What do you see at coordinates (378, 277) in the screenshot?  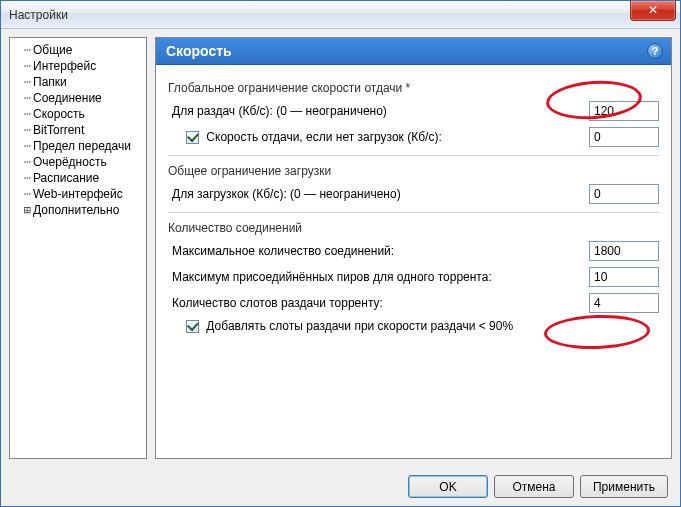 I see `max-peers-label: Максимум присоедийнённых пиров для одног…` at bounding box center [378, 277].